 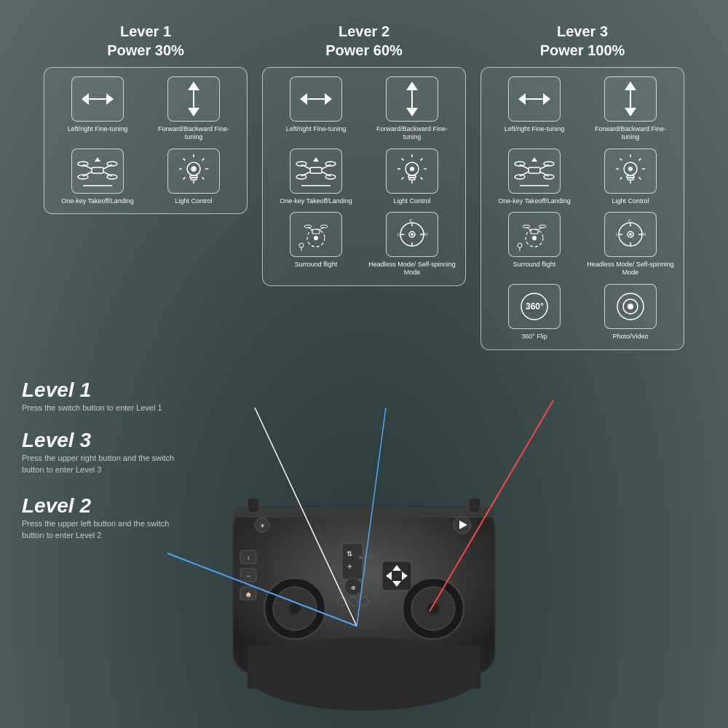 What do you see at coordinates (630, 109) in the screenshot?
I see `ud-fine-tuning-3: Forward/Backward Fine-tuning` at bounding box center [630, 109].